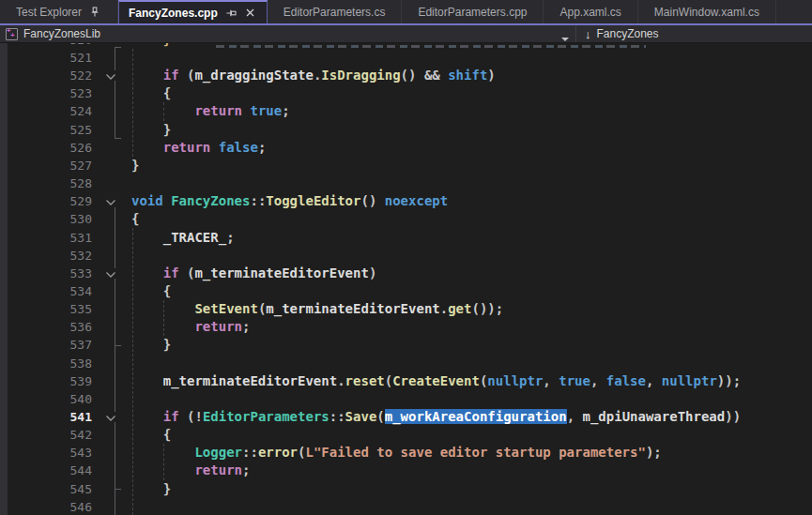 The image size is (812, 515). What do you see at coordinates (278, 452) in the screenshot?
I see `code-token: error` at bounding box center [278, 452].